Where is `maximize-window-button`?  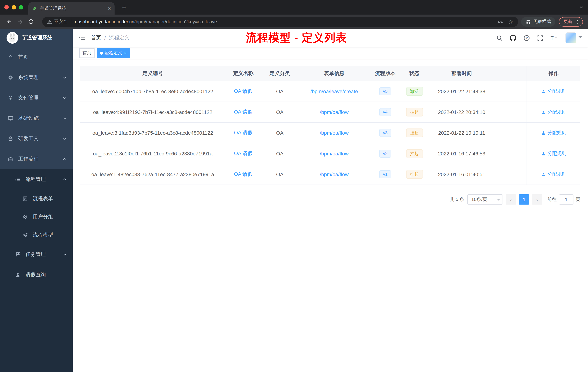
maximize-window-button is located at coordinates (21, 7).